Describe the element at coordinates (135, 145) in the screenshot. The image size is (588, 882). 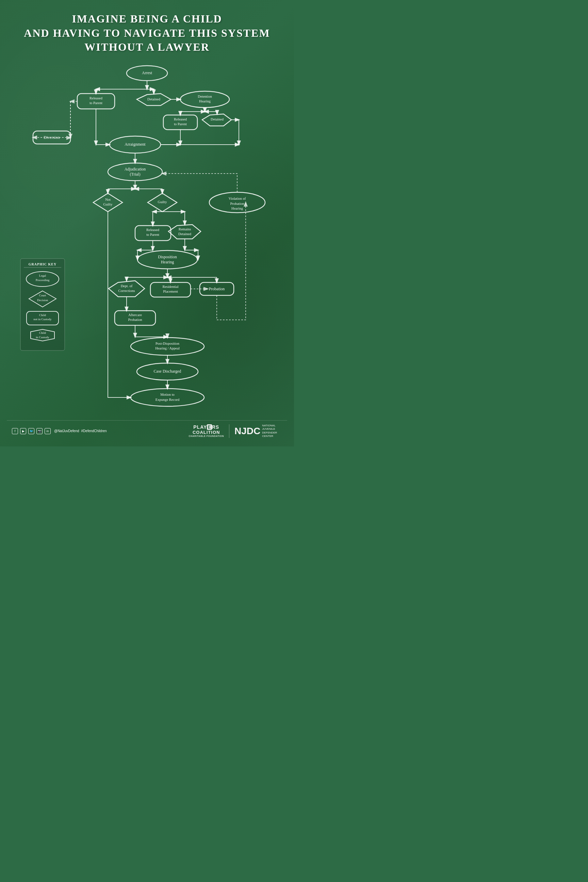
I see `arraignment-node: Arraignment` at that location.